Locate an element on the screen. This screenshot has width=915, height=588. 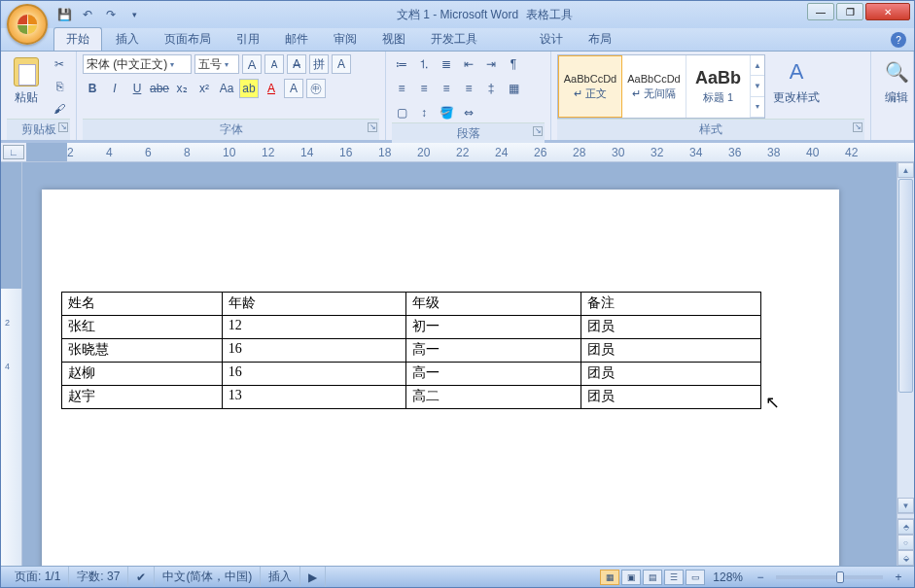
indent-inc-icon: ⇥ is located at coordinates (491, 64).